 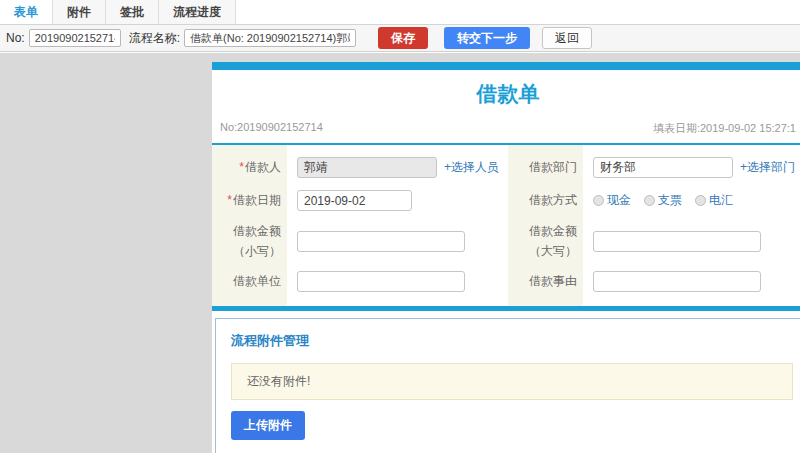 What do you see at coordinates (677, 282) in the screenshot?
I see `loan-reason-input` at bounding box center [677, 282].